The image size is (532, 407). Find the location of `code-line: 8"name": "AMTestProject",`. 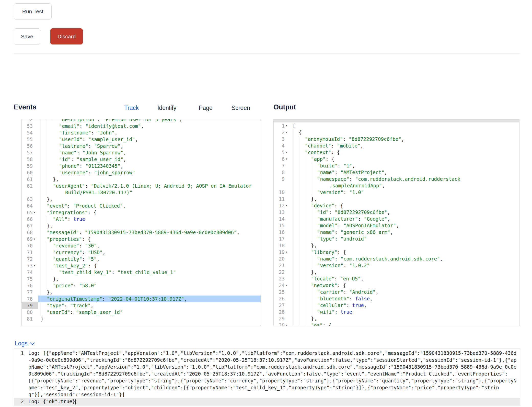

code-line: 8"name": "AMTestProject", is located at coordinates (397, 172).